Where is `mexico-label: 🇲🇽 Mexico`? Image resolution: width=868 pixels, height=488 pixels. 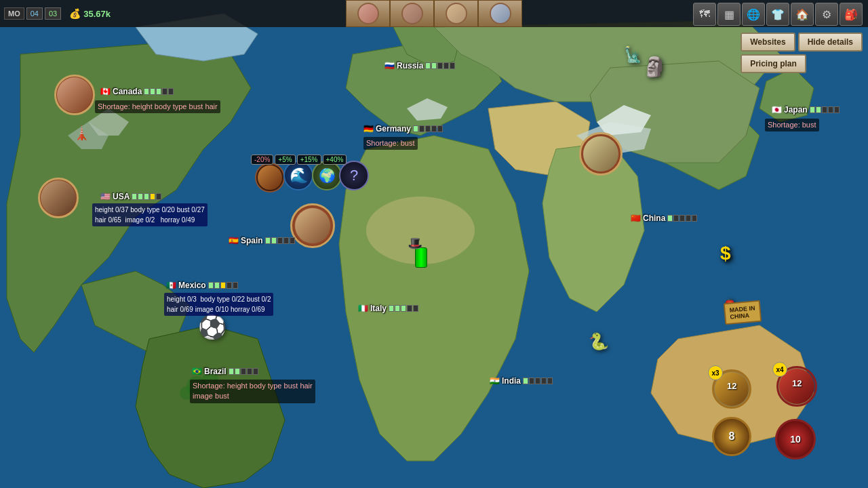 mexico-label: 🇲🇽 Mexico is located at coordinates (202, 285).